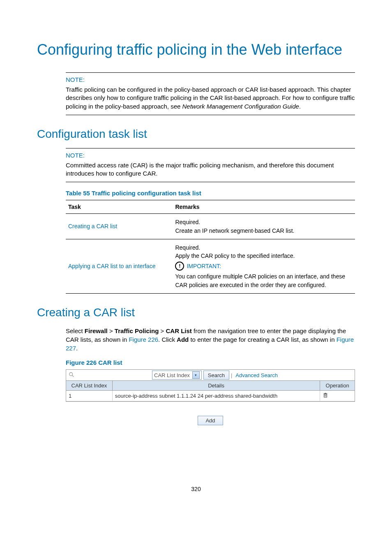  I want to click on remark-line: Apply the CAR policy to the specified in…, so click(264, 256).